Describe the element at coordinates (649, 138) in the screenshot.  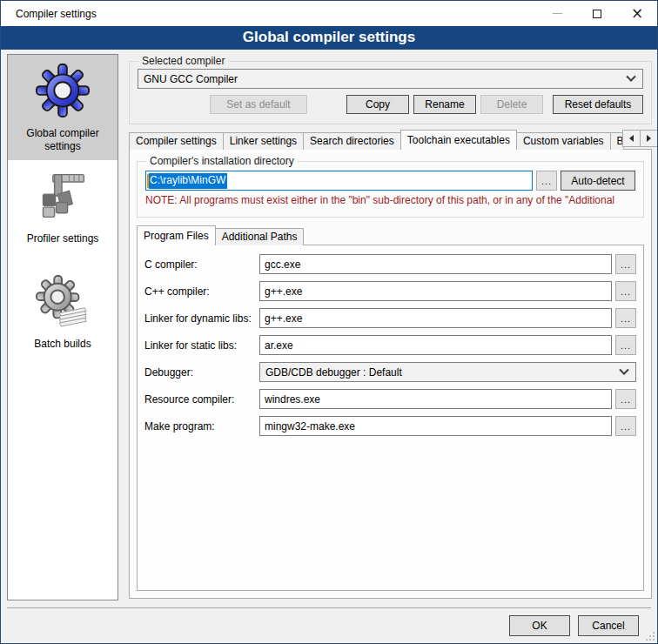
I see `tab-scroll-right-button` at that location.